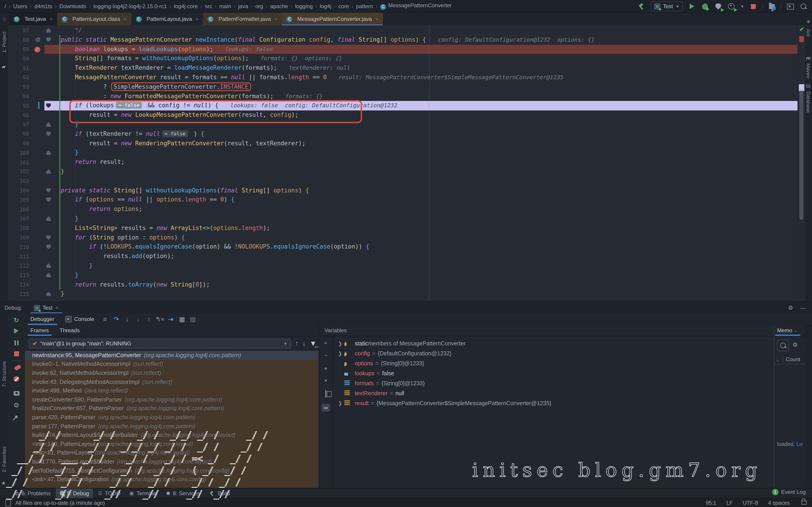 The height and width of the screenshot is (507, 812). Describe the element at coordinates (193, 319) in the screenshot. I see `layout-settings-icon: ▤` at that location.